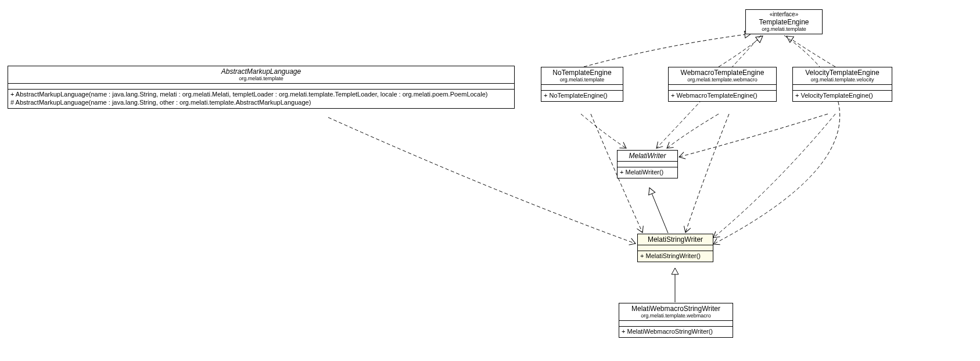  What do you see at coordinates (784, 22) in the screenshot?
I see `class-name: TemplateEngine` at bounding box center [784, 22].